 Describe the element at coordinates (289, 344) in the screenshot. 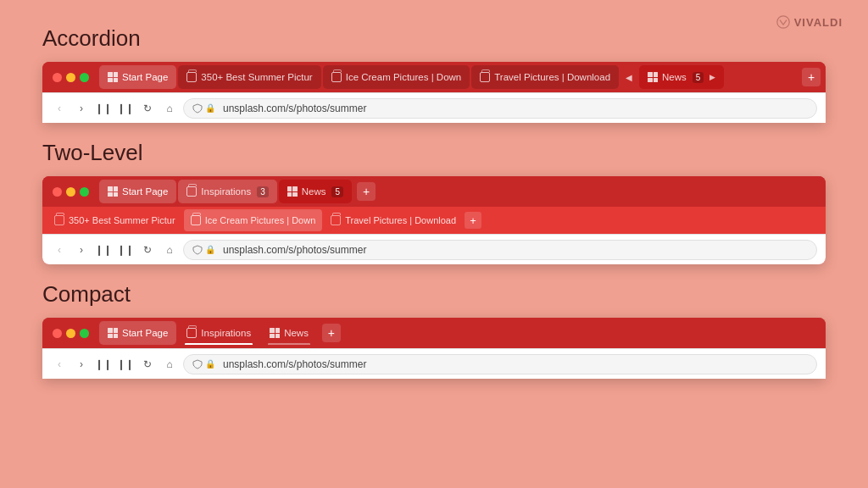

I see `compact-underline-news` at that location.